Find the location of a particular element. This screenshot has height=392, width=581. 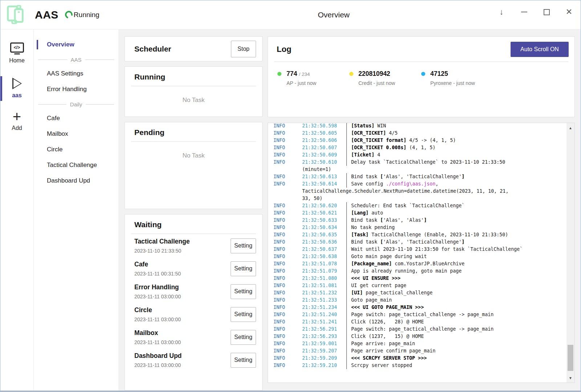

stat-credit: 220810942Credit - just now is located at coordinates (385, 78).